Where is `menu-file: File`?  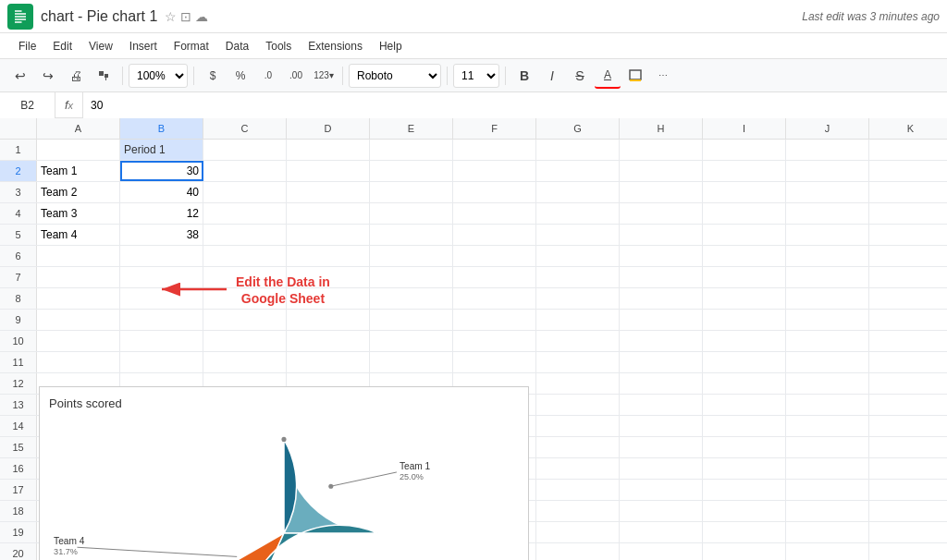
menu-file: File is located at coordinates (28, 46).